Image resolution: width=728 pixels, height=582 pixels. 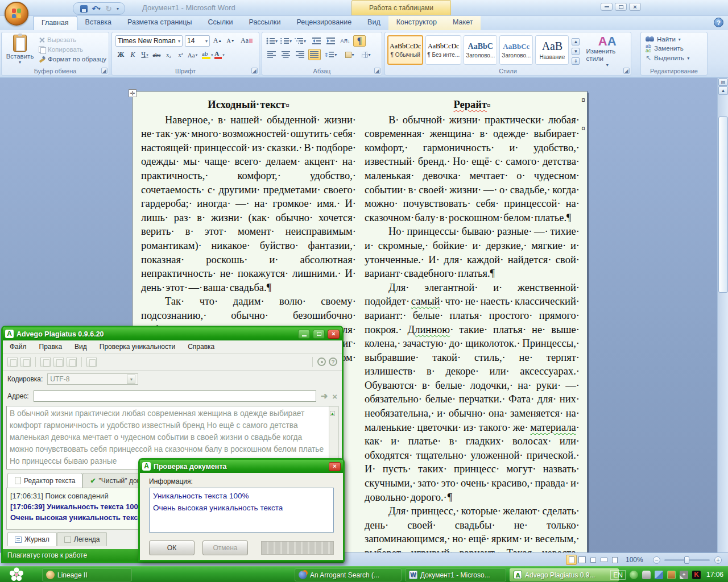 I want to click on replace-button: abac Заменить, so click(x=674, y=48).